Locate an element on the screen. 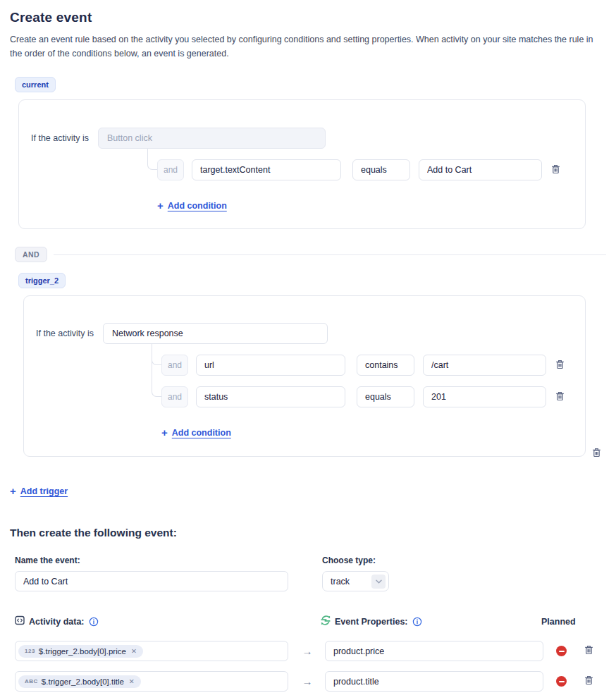 The height and width of the screenshot is (700, 616). mapping-headers: Activity data: Event is located at coordinates (308, 622).